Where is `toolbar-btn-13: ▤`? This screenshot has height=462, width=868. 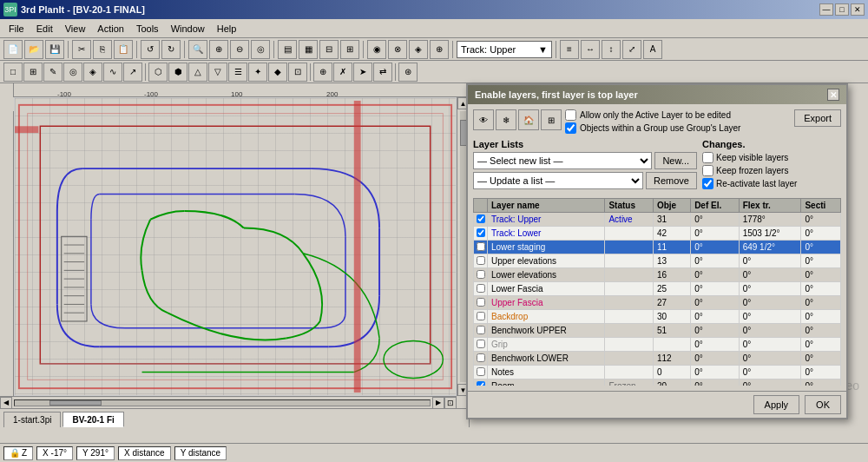 toolbar-btn-13: ▤ is located at coordinates (287, 50).